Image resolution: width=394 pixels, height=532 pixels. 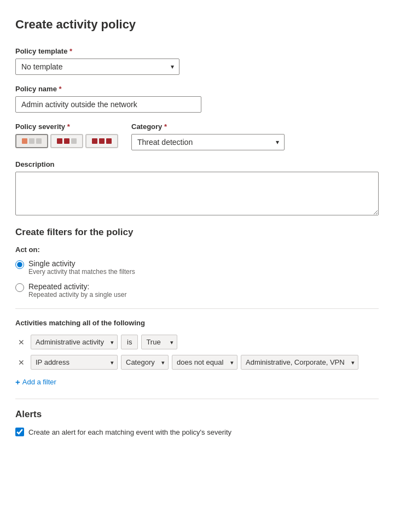 What do you see at coordinates (197, 51) in the screenshot?
I see `policy-template-label: Policy template` at bounding box center [197, 51].